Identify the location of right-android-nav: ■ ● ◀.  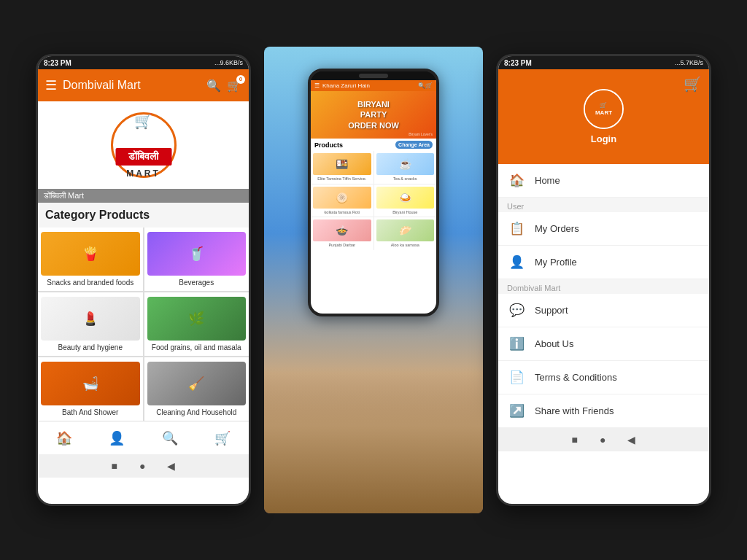
(604, 440).